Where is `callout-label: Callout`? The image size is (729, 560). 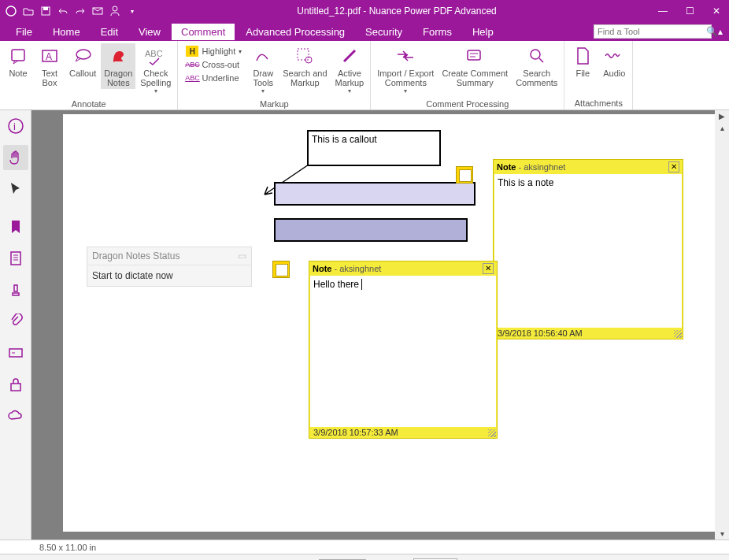
callout-label: Callout is located at coordinates (83, 73).